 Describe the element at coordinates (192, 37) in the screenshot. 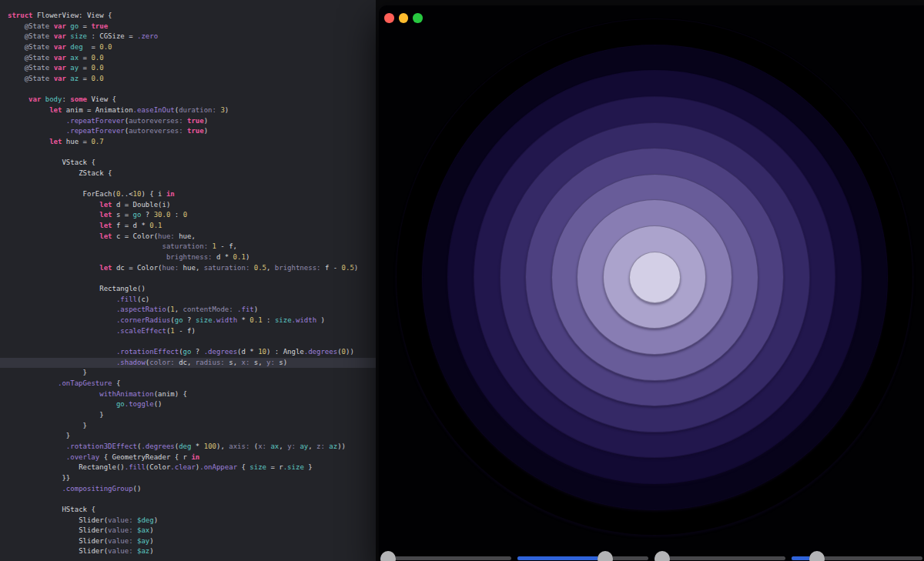

I see `code-line: @State var size : CGSize = .zero` at that location.